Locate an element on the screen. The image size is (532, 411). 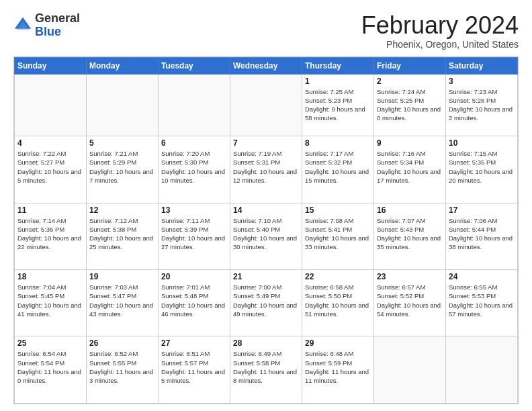
calendar-row-1: 1Sunrise: 7:25 AMSunset: 5:23 PMDaylight… is located at coordinates (266, 105).